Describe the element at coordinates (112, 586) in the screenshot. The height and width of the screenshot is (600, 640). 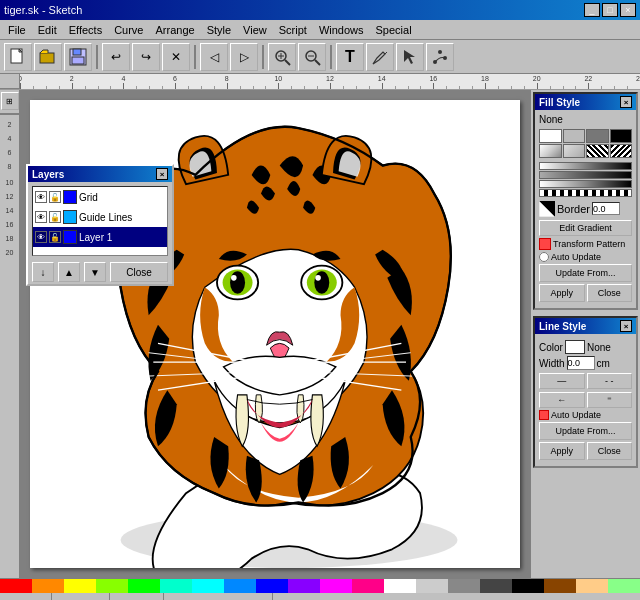
I see `color-lime` at that location.